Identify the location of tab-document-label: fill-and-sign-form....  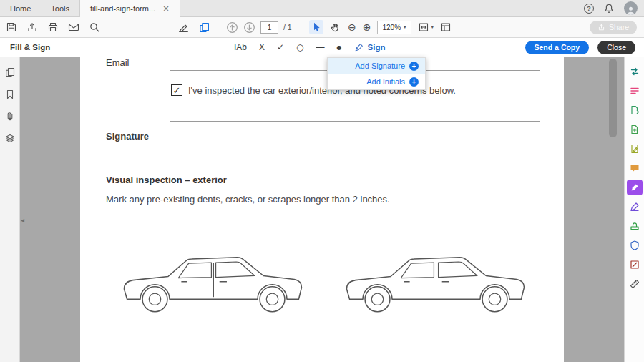
(123, 9).